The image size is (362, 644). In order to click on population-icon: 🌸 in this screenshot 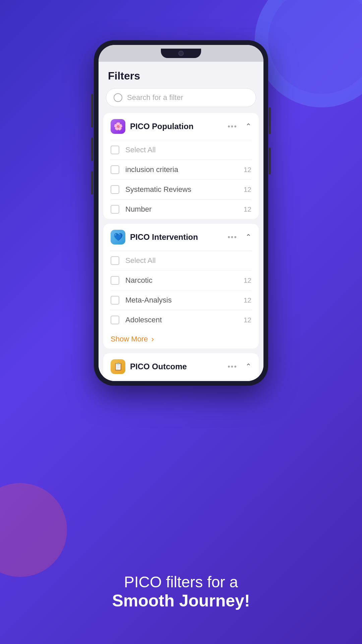, I will do `click(118, 126)`.